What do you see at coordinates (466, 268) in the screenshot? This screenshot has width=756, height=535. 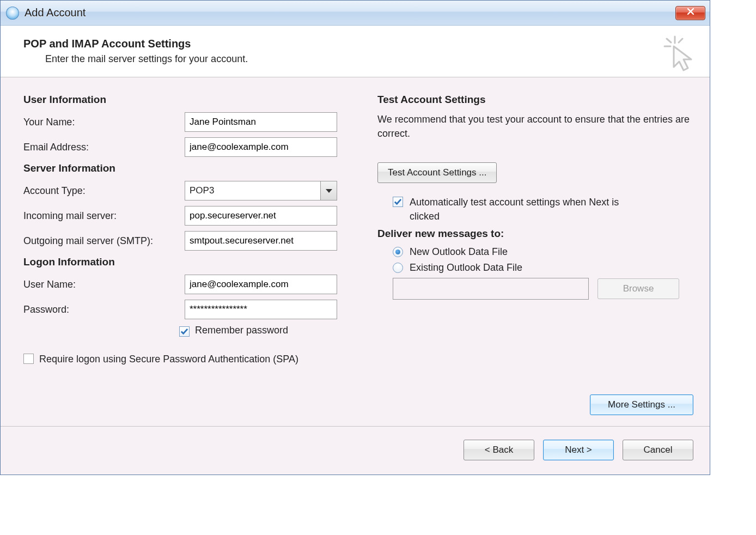 I see `label-radio-existing: Existing Outlook Data File` at bounding box center [466, 268].